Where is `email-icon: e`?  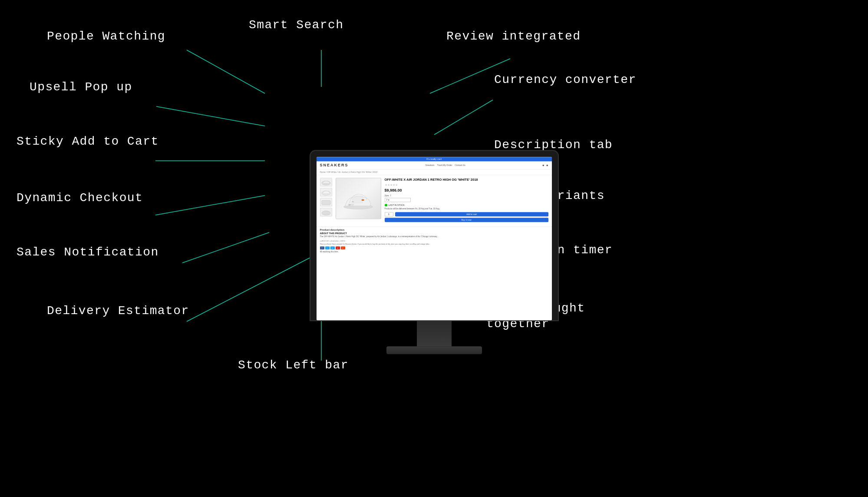
email-icon: e is located at coordinates (343, 248).